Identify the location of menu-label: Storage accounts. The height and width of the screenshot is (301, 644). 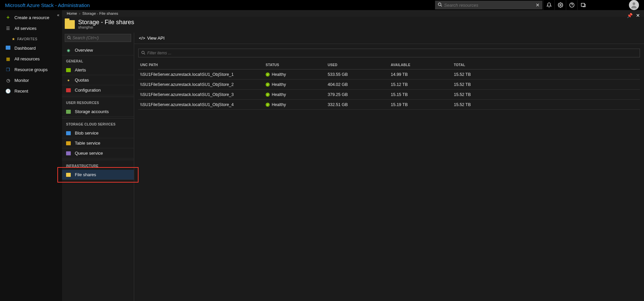
(92, 111).